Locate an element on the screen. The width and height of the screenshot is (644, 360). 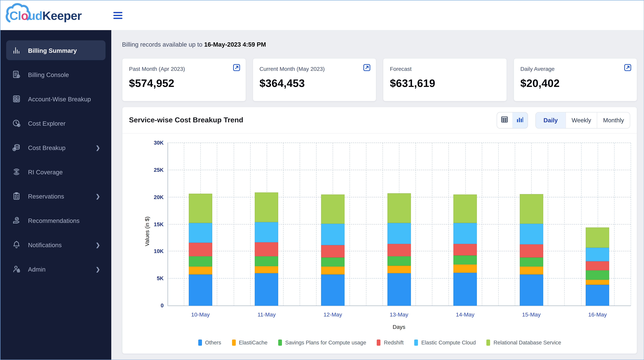
sidebar-item-admin: Admin❯ is located at coordinates (56, 269).